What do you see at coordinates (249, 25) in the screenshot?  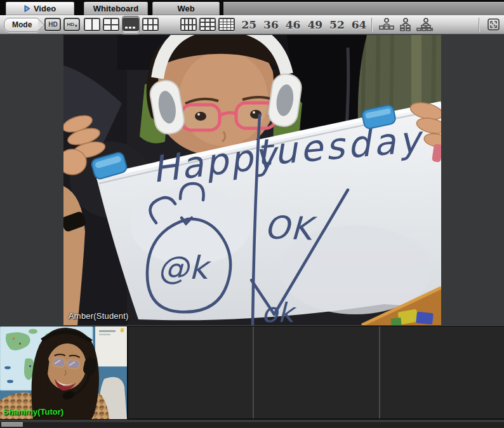 I see `view-size-button-25: 25` at bounding box center [249, 25].